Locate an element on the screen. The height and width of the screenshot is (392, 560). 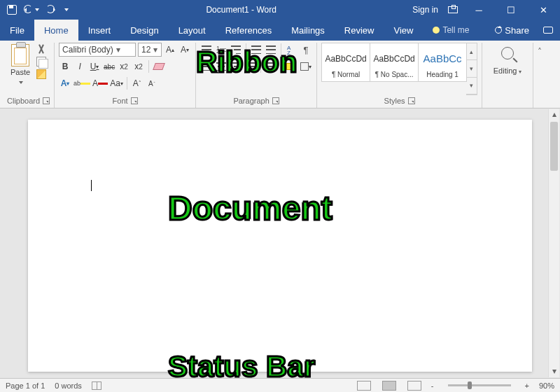
style-heading-1: AaBbCc Heading 1 is located at coordinates (442, 62).